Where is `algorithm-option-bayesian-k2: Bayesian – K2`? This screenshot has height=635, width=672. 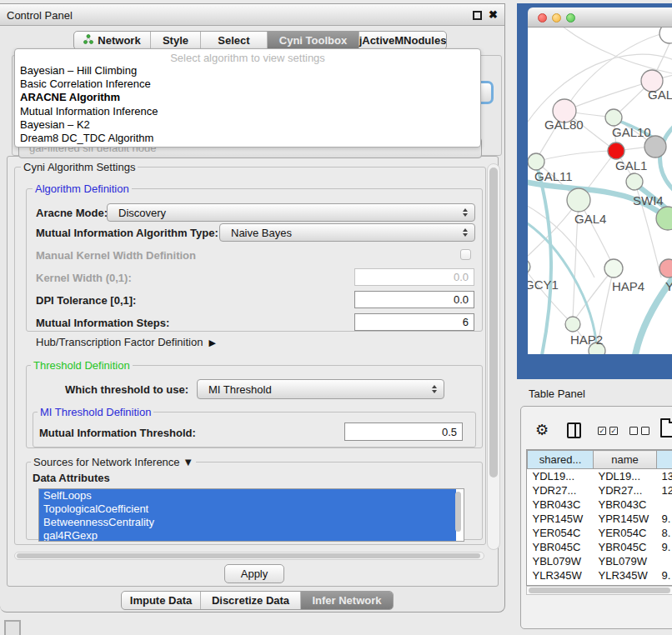
algorithm-option-bayesian-k2: Bayesian – K2 is located at coordinates (248, 125).